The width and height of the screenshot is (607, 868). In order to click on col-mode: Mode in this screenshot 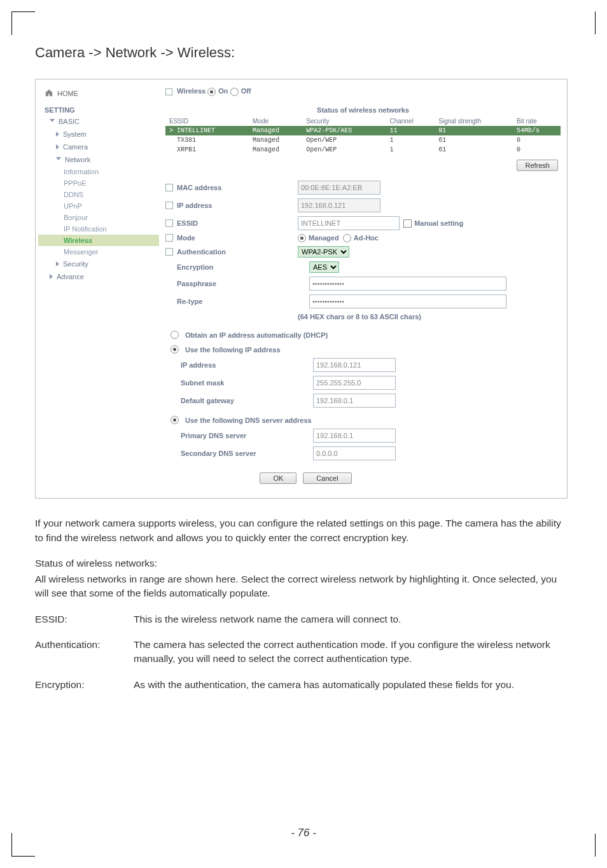, I will do `click(276, 121)`.